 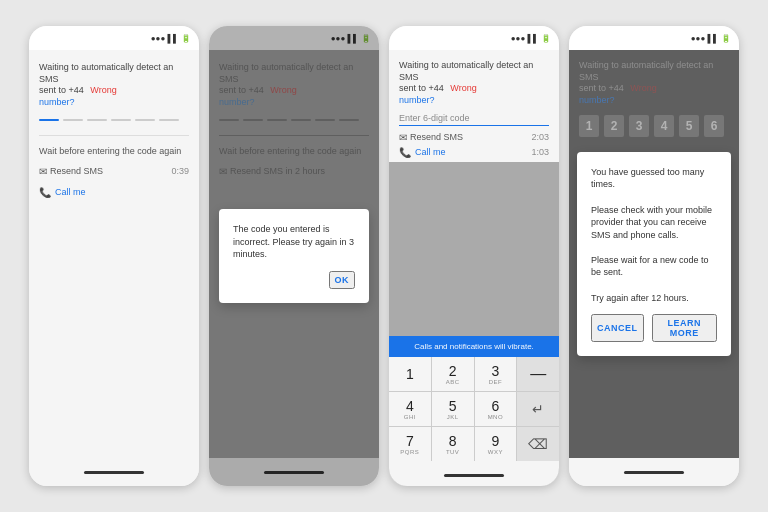 I want to click on key-dash: —, so click(x=538, y=374).